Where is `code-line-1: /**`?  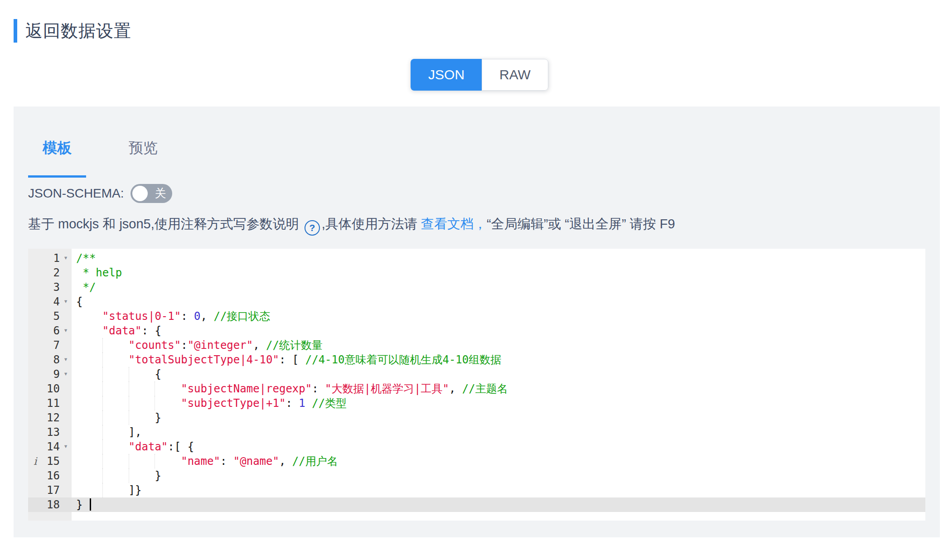 code-line-1: /** is located at coordinates (498, 258).